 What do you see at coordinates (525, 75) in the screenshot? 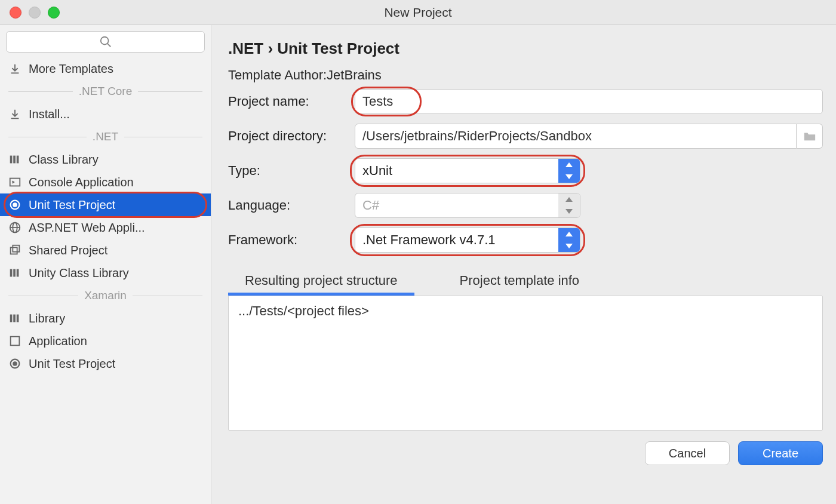
I see `template-author: Template Author:JetBrains` at bounding box center [525, 75].